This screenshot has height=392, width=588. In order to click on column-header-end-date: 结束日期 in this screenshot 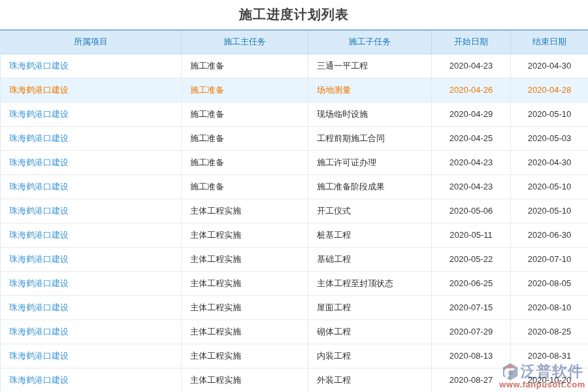, I will do `click(549, 42)`.